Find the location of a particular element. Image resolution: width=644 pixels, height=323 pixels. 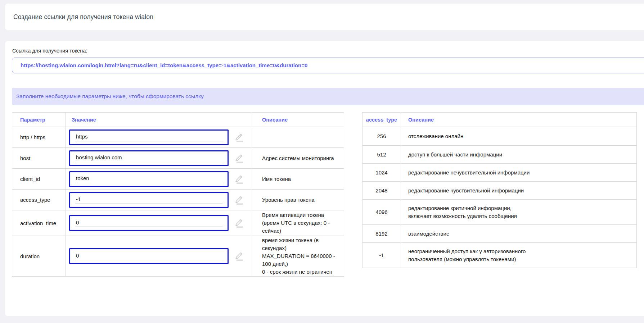

param-name: client_id is located at coordinates (39, 179).